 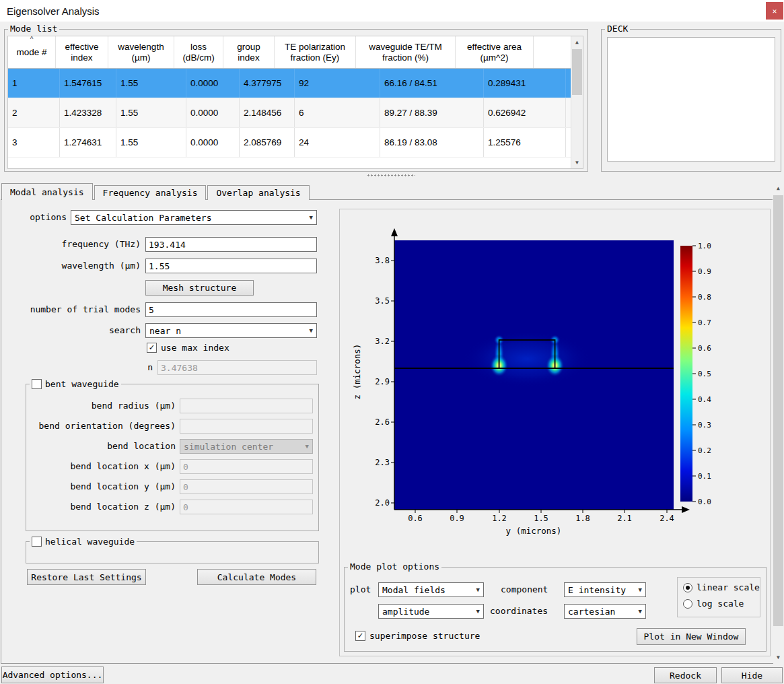 I want to click on log-scale-radio, so click(x=688, y=604).